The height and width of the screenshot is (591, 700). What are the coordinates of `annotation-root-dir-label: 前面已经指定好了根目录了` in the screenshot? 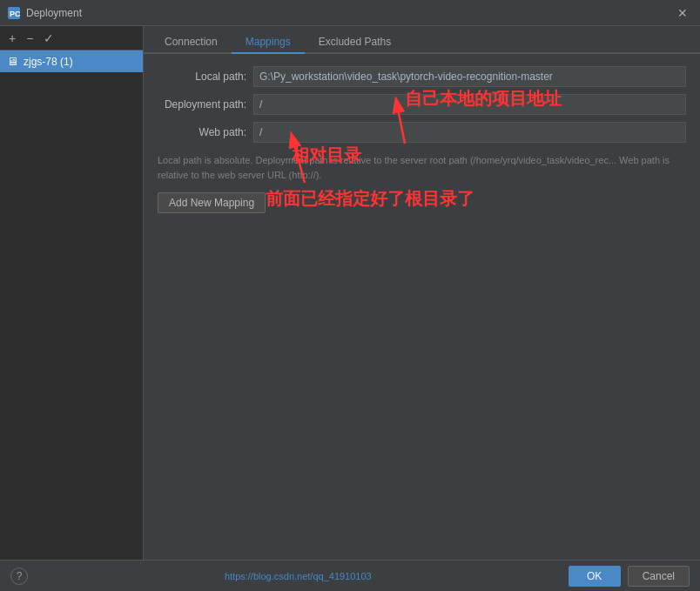 It's located at (370, 198).